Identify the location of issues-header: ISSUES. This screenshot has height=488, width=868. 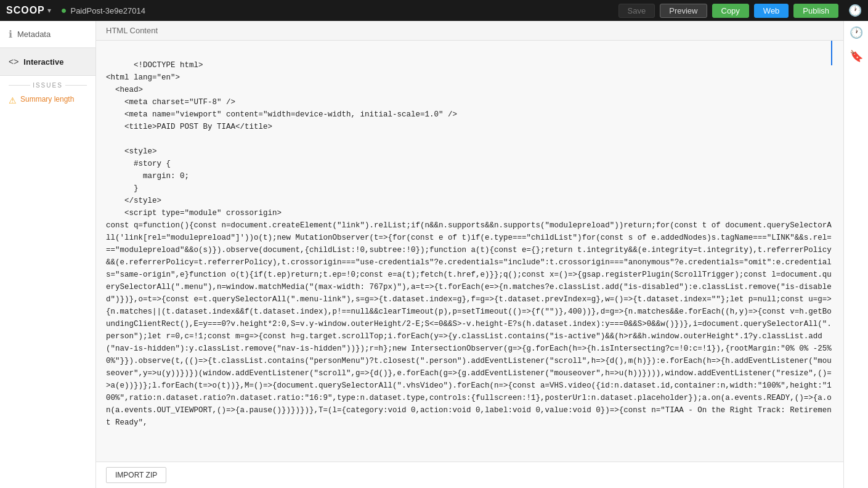
(48, 85).